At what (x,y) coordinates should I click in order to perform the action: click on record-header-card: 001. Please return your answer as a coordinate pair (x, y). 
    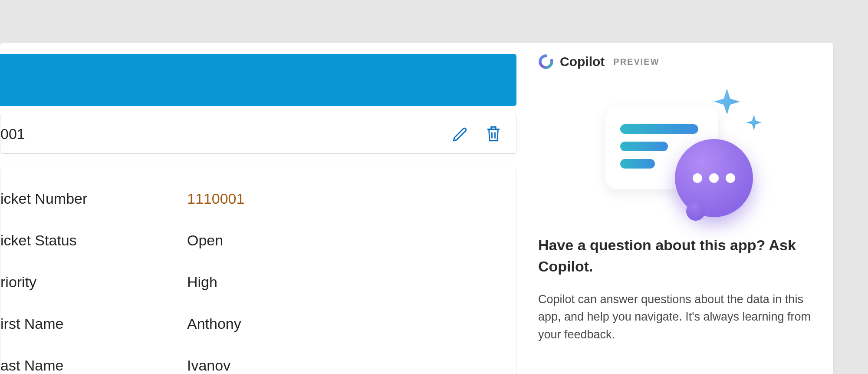
    Looking at the image, I should click on (258, 134).